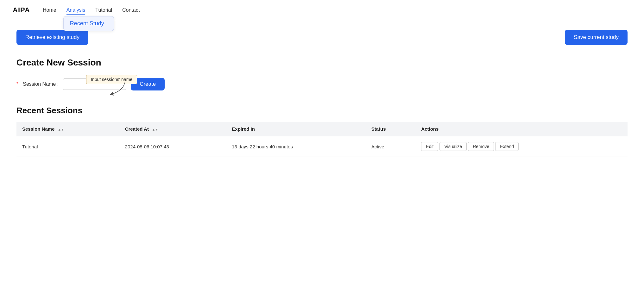 Image resolution: width=644 pixels, height=286 pixels. I want to click on required-star: *, so click(17, 84).